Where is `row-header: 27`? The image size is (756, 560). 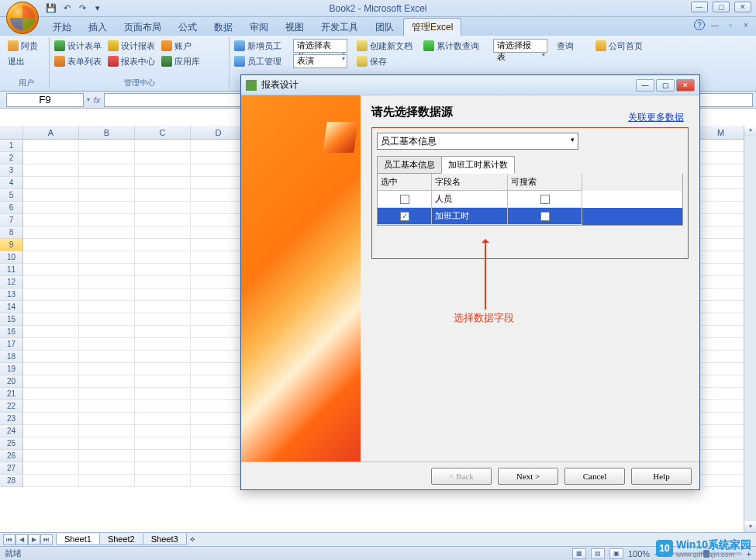 row-header: 27 is located at coordinates (12, 468).